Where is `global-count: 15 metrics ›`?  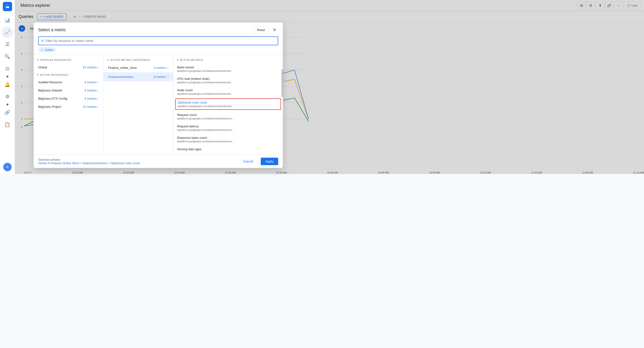
global-count: 15 metrics › is located at coordinates (90, 67).